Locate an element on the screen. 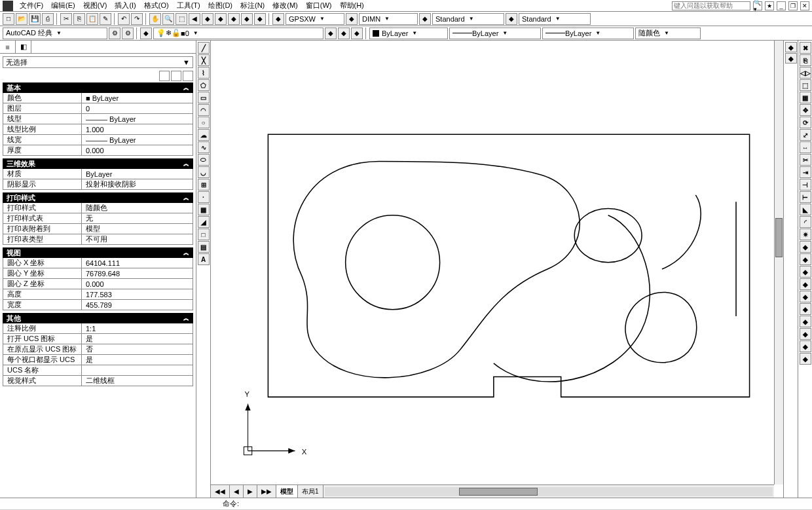 The image size is (812, 510). panel-tab-icon: ≡ is located at coordinates (8, 47).